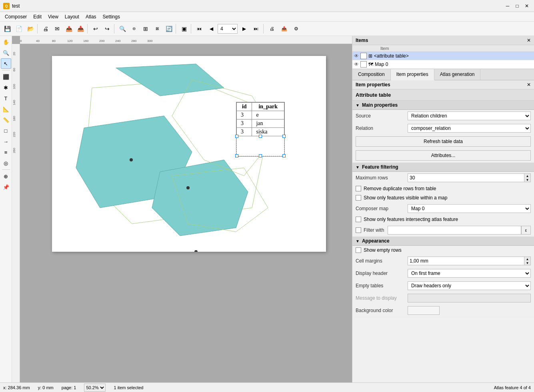 Image resolution: width=534 pixels, height=392 pixels. I want to click on atlas-page-select: 4, so click(228, 29).